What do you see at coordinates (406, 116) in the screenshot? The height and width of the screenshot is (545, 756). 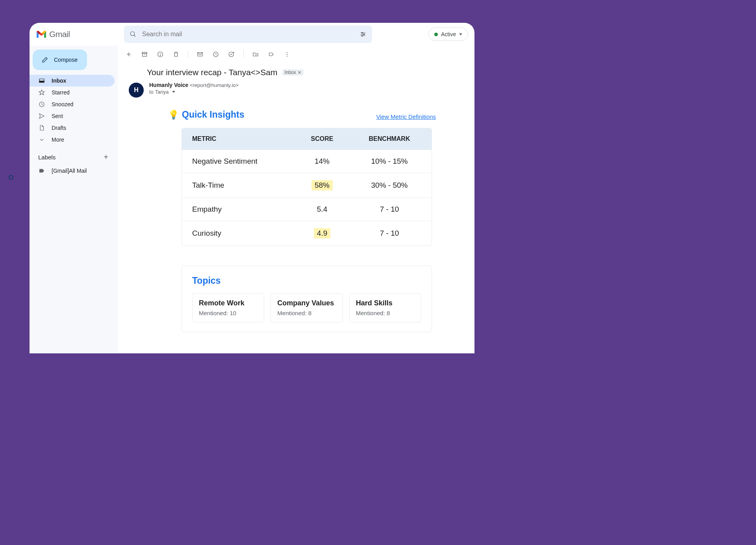 I see `view-definitions-link: View Metric Definitions` at bounding box center [406, 116].